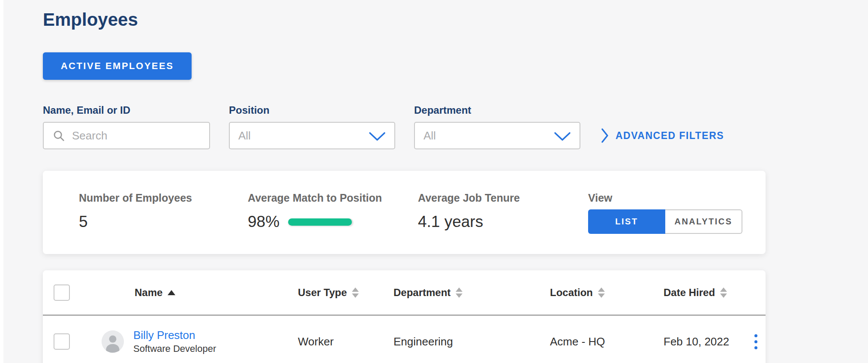 The image size is (868, 363). What do you see at coordinates (404, 293) in the screenshot?
I see `table-header-row: Name User Type Department Location Date …` at bounding box center [404, 293].